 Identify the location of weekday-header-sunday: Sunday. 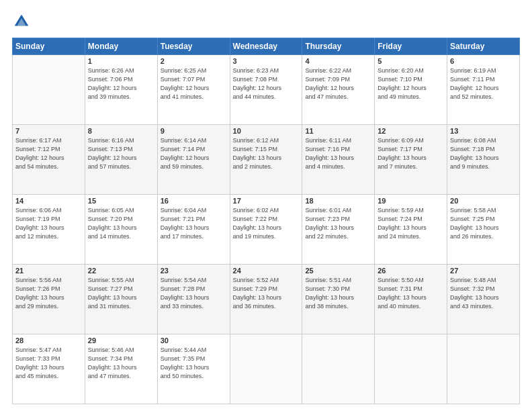
(49, 47).